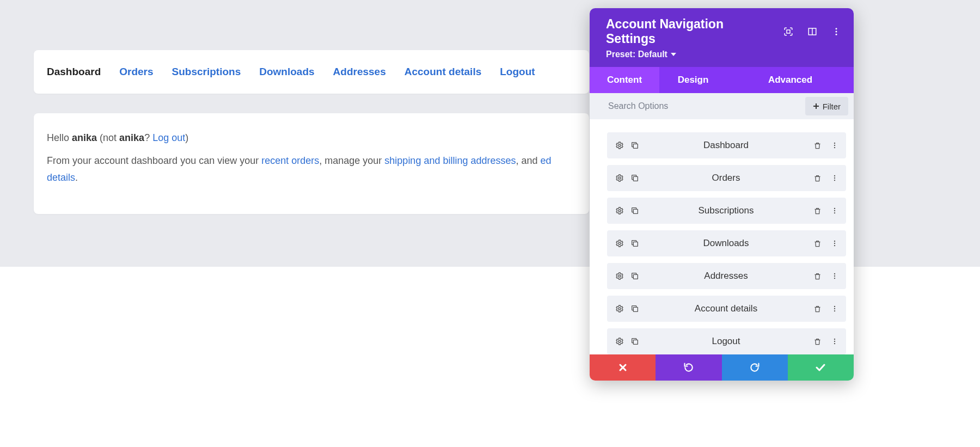 The image size is (980, 447). Describe the element at coordinates (311, 138) in the screenshot. I see `greeting-line: Hello anika (not anika? Log out)` at that location.